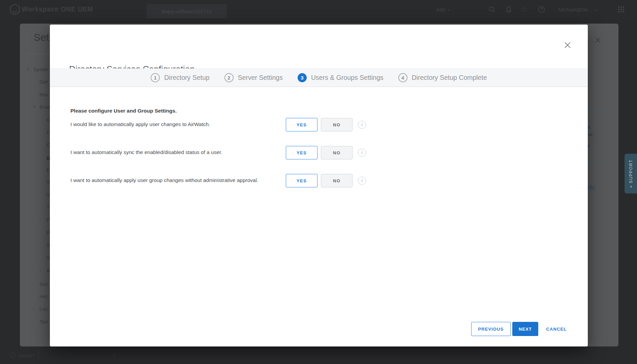  What do you see at coordinates (443, 78) in the screenshot?
I see `step-directory-setup-complete: 4 Directory Setup Complete` at bounding box center [443, 78].